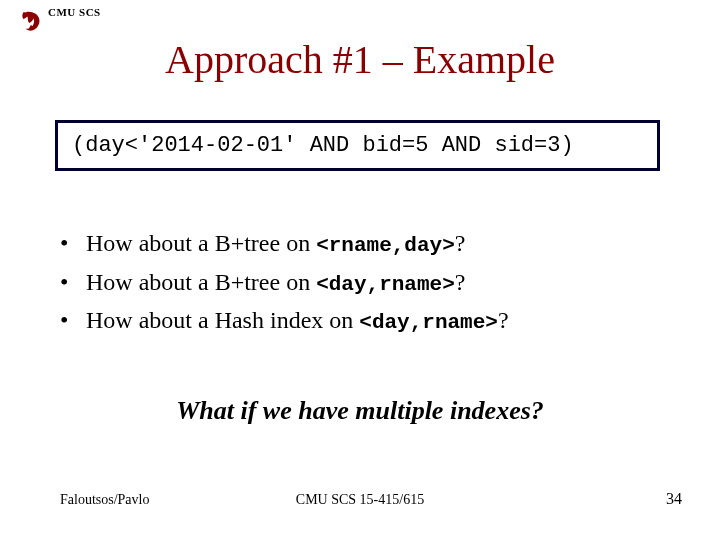 The image size is (720, 540). What do you see at coordinates (365, 320) in the screenshot?
I see `bullet-item: • How about a Hash index on <day,rname>?` at bounding box center [365, 320].